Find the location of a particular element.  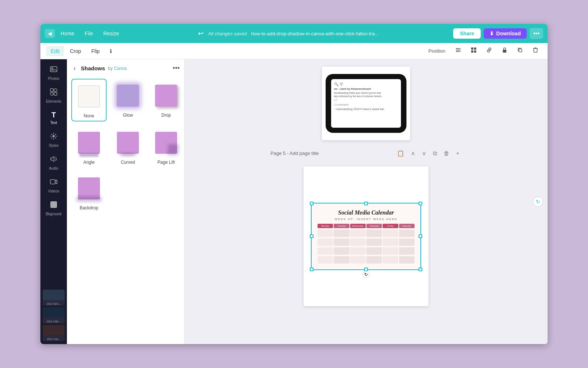

sidebar-item-text: T Text is located at coordinates (54, 118).